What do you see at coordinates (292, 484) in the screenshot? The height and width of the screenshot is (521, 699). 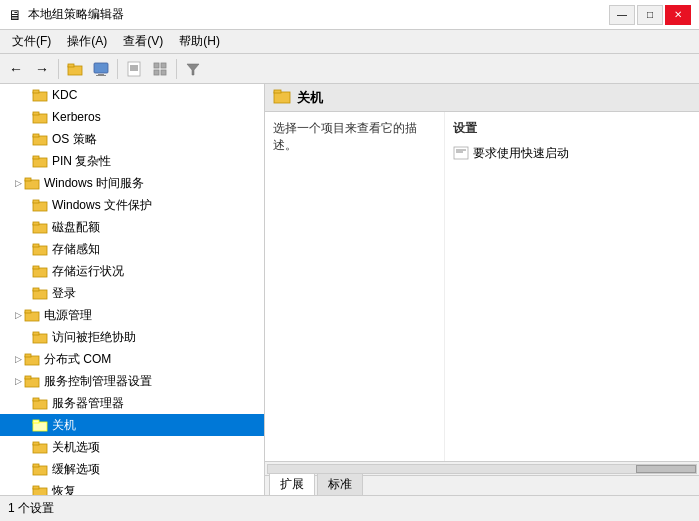 I see `tab-extended: 扩展` at bounding box center [292, 484].